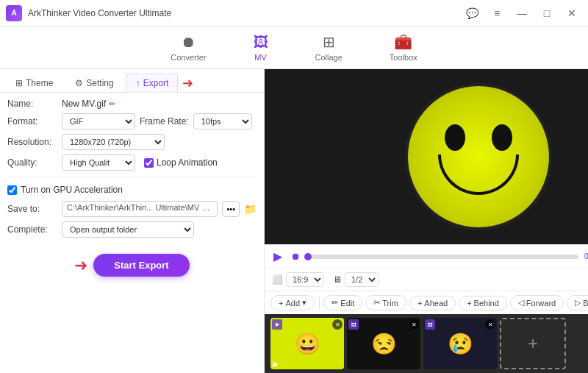 The width and height of the screenshot is (588, 373). I want to click on save-to-row: Save to: C:\ArkThinker\ArkThin... Ultima…, so click(132, 209).